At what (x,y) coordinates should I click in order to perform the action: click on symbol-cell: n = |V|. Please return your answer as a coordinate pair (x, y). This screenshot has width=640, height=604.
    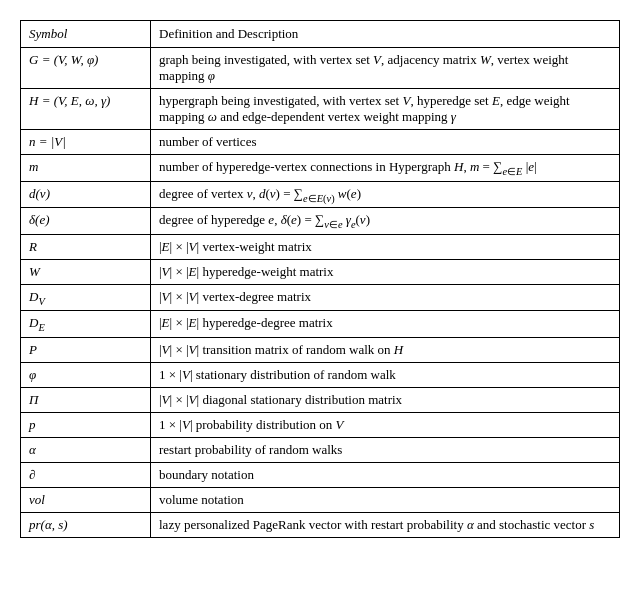
    Looking at the image, I should click on (86, 142).